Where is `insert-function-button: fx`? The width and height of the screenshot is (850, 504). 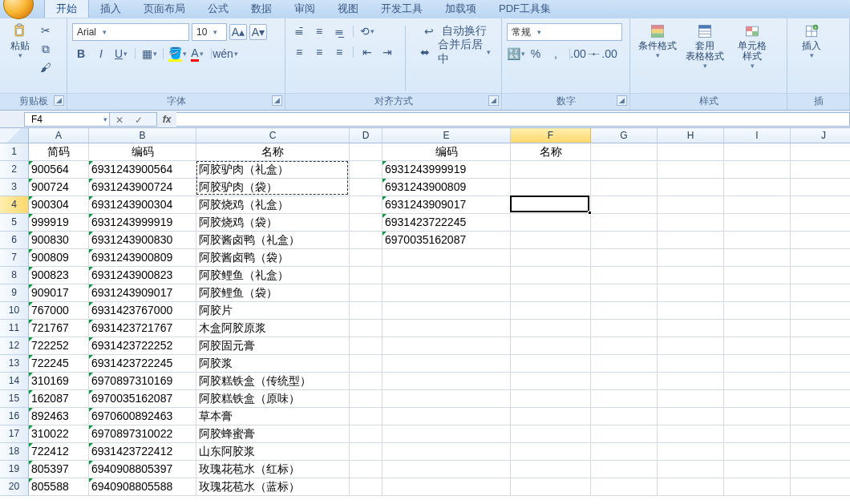
insert-function-button: fx is located at coordinates (167, 119).